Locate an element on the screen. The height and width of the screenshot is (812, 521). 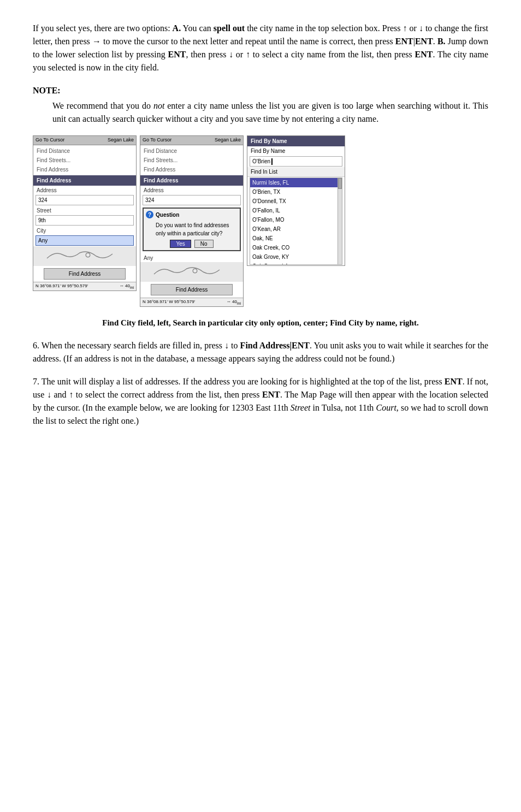
map-area-left is located at coordinates (85, 256).